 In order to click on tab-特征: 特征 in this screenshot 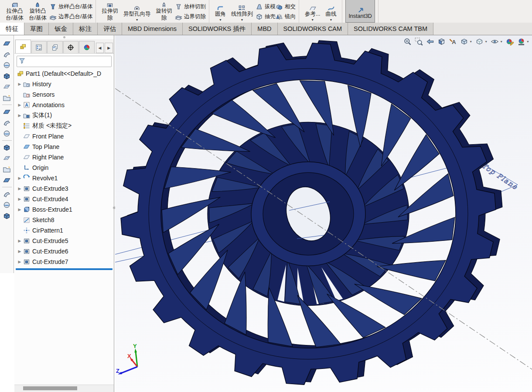, I will do `click(12, 29)`.